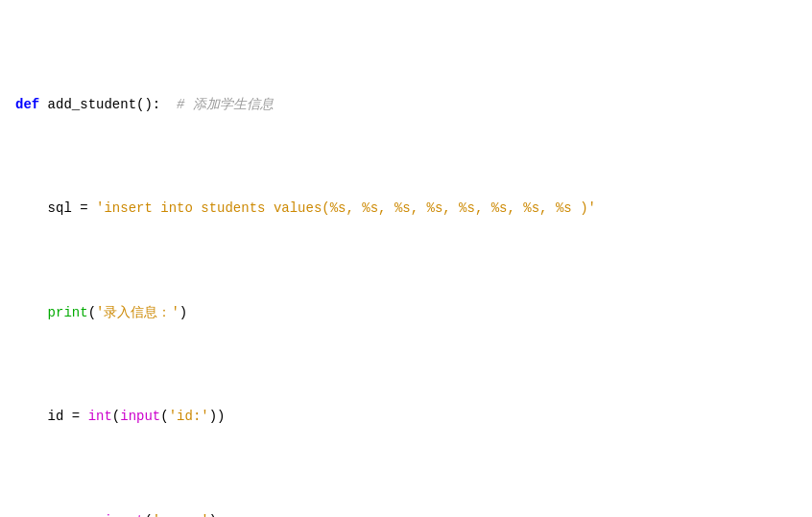  Describe the element at coordinates (68, 313) in the screenshot. I see `fn-print: print` at that location.